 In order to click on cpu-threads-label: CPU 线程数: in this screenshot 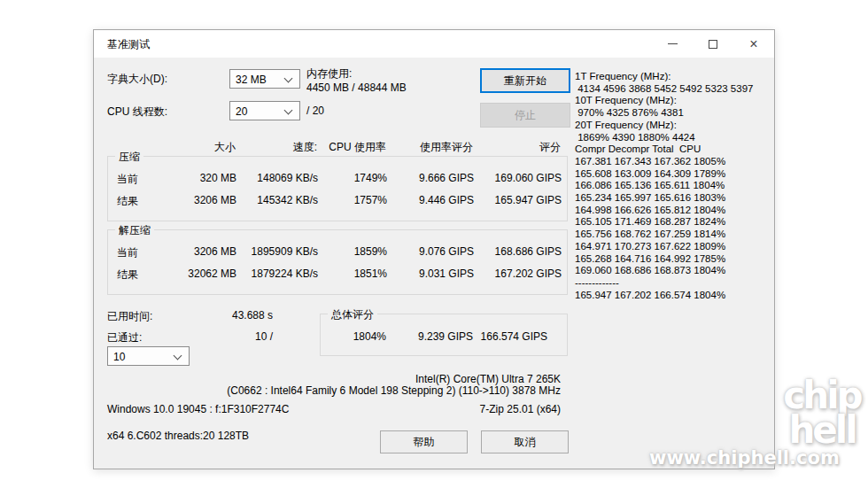, I will do `click(137, 112)`.